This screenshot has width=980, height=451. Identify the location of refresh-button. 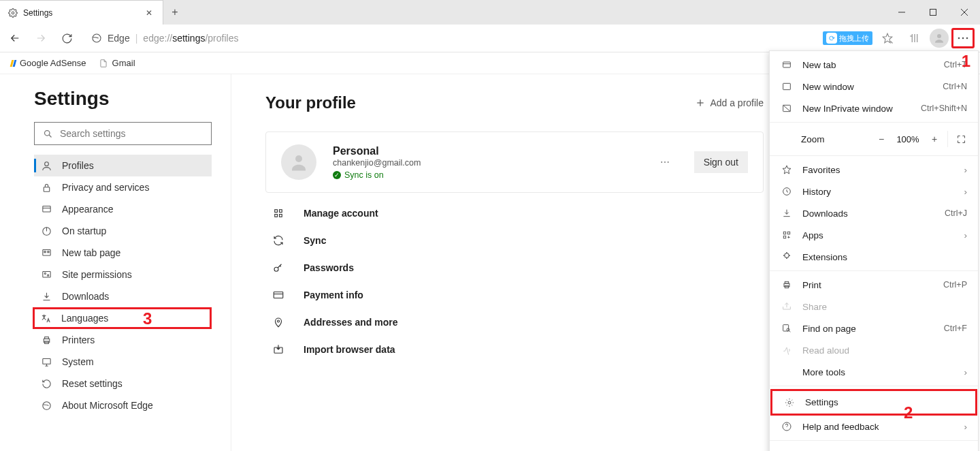
(67, 38).